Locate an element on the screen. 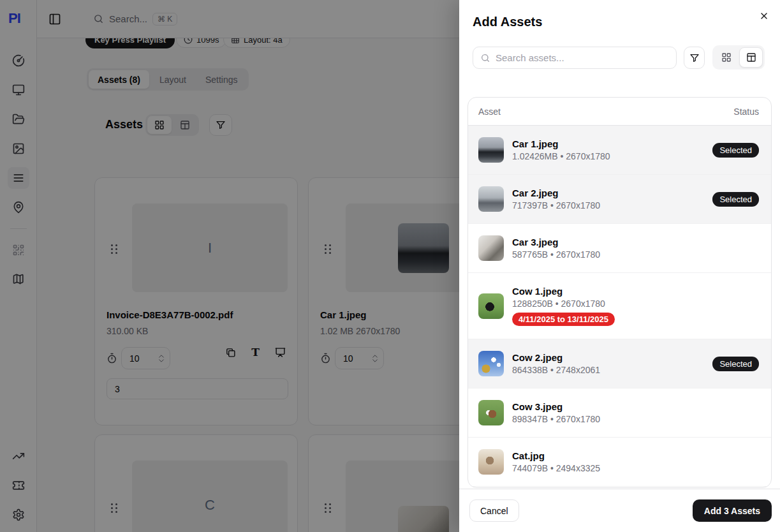 This screenshot has height=532, width=780. asset-table-row: Car 2.jpeg 717397B • 2670x1780 Selected is located at coordinates (620, 199).